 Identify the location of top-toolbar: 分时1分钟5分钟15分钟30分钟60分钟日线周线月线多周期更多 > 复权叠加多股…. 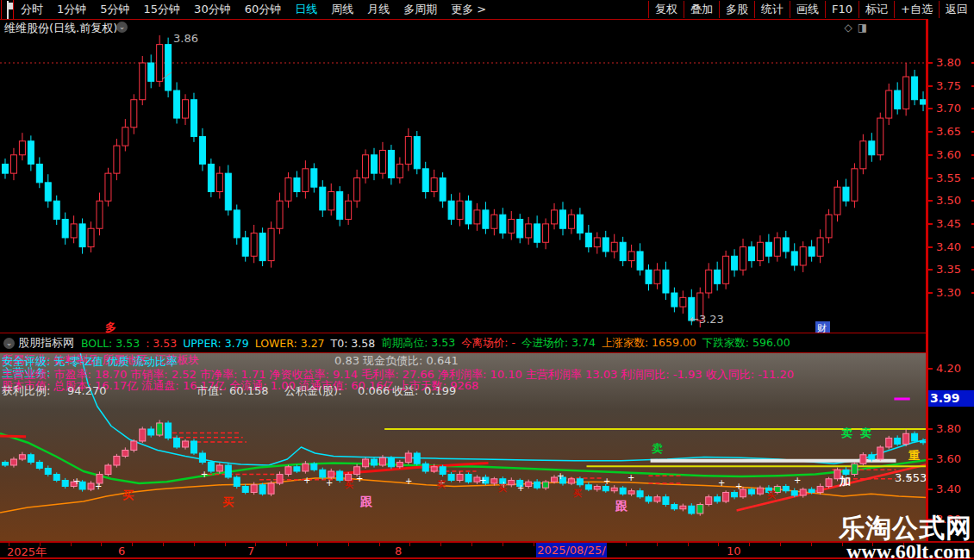
(487, 9).